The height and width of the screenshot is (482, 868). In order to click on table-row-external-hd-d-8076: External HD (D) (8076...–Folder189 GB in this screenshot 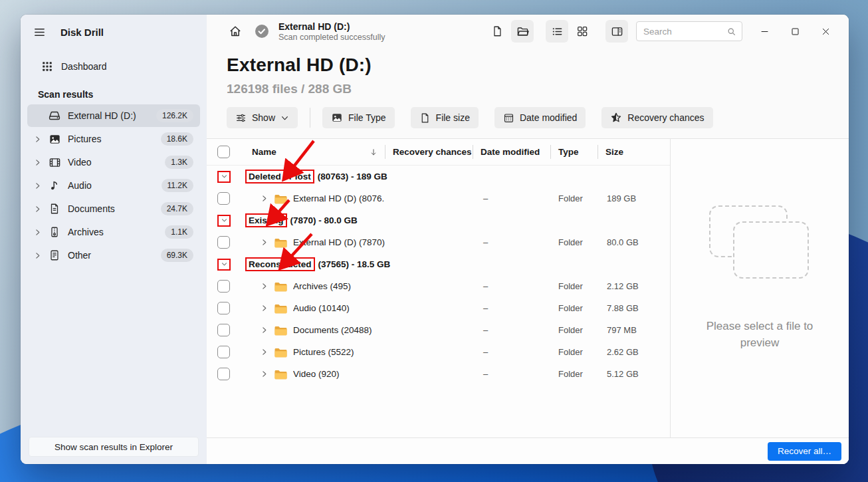, I will do `click(439, 198)`.